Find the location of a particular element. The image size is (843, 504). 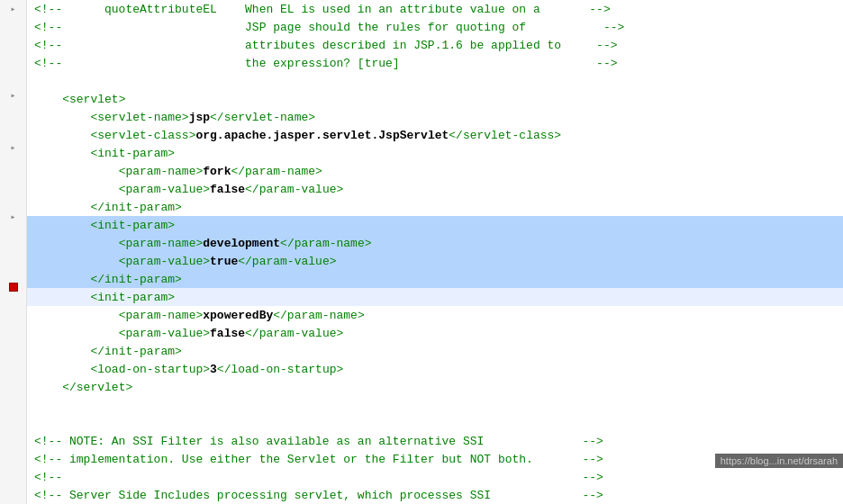

code-line: <servlet> is located at coordinates (435, 99).